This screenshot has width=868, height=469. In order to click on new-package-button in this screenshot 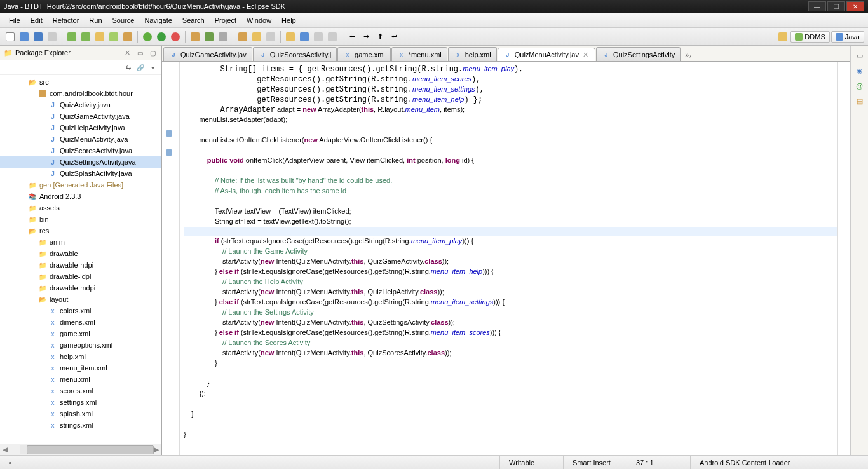, I will do `click(195, 37)`.